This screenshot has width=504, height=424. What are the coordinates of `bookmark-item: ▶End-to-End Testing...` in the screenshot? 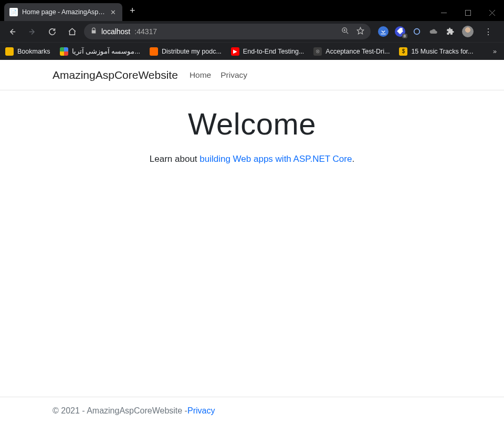 It's located at (268, 51).